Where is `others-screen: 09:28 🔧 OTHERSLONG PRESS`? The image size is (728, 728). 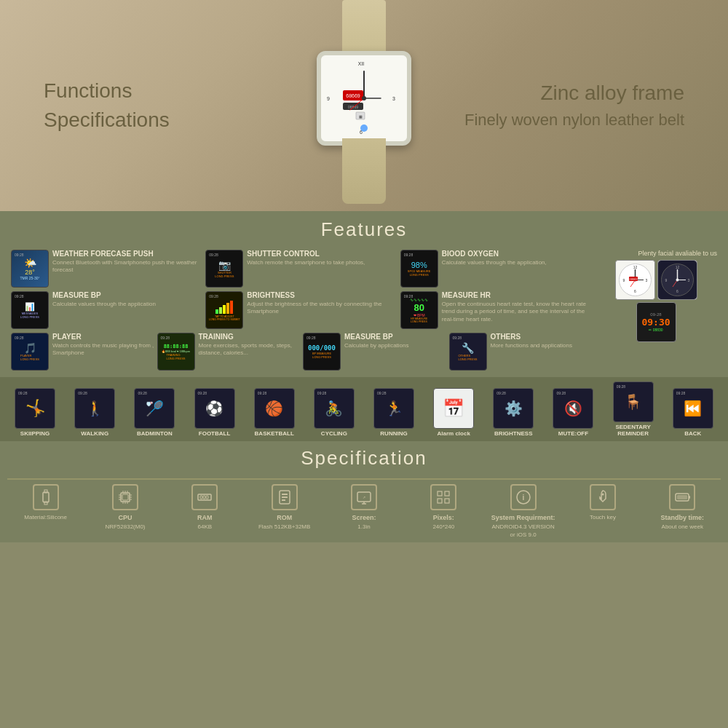 others-screen: 09:28 🔧 OTHERSLONG PRESS is located at coordinates (468, 352).